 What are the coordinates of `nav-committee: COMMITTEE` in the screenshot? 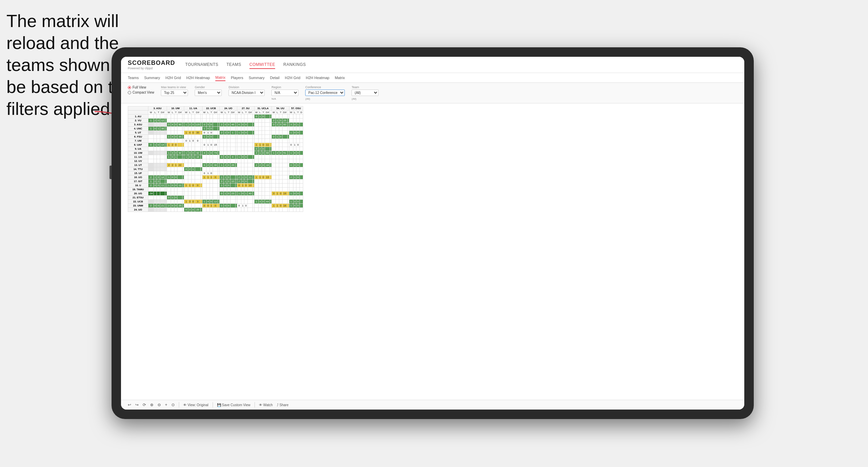 It's located at (262, 65).